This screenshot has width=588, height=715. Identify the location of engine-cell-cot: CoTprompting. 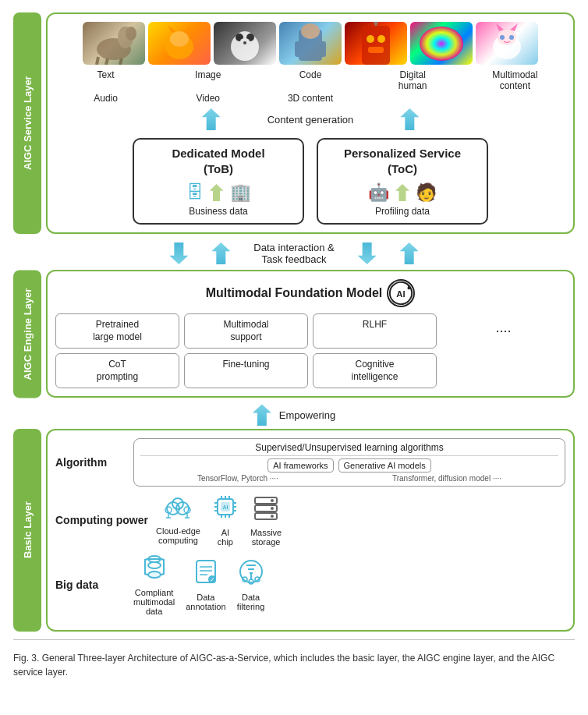
(117, 371).